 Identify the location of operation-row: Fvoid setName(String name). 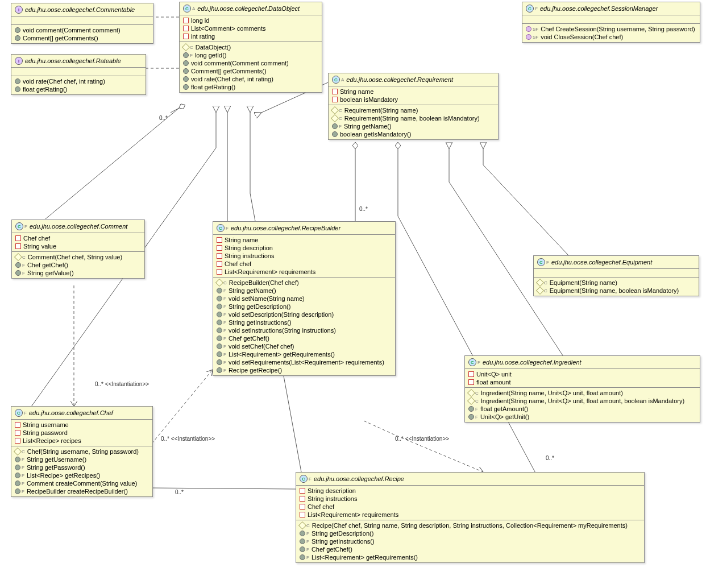
(304, 299).